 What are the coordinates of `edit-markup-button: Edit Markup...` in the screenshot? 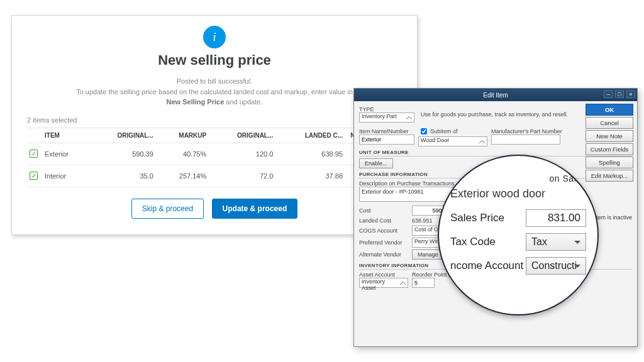 It's located at (609, 176).